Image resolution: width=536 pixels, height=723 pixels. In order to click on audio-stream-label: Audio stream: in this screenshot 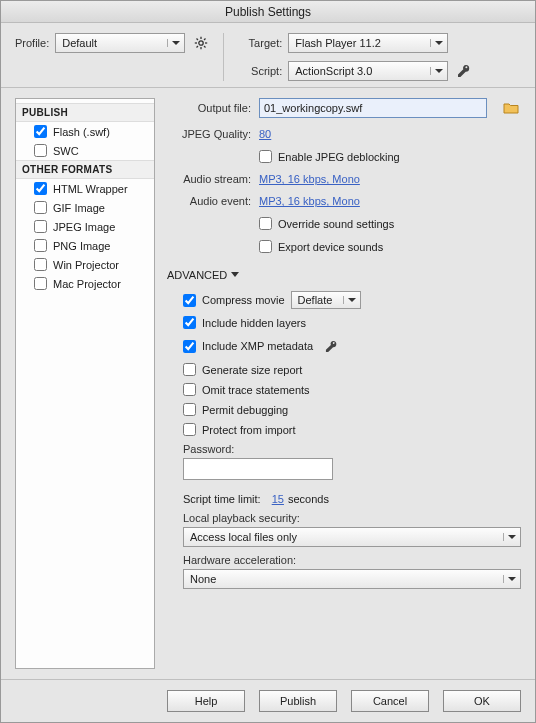, I will do `click(209, 179)`.